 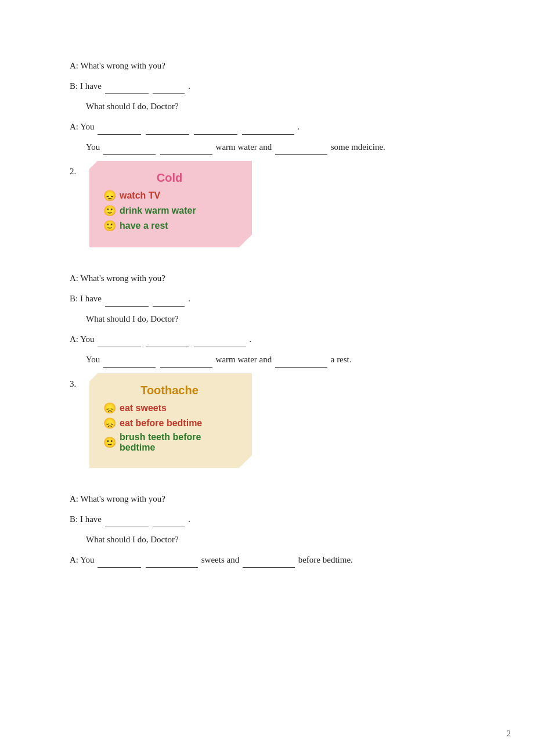 I want to click on card-toothache: Toothache 😞 eat sweets 😞 eat before bedt…, so click(x=171, y=420).